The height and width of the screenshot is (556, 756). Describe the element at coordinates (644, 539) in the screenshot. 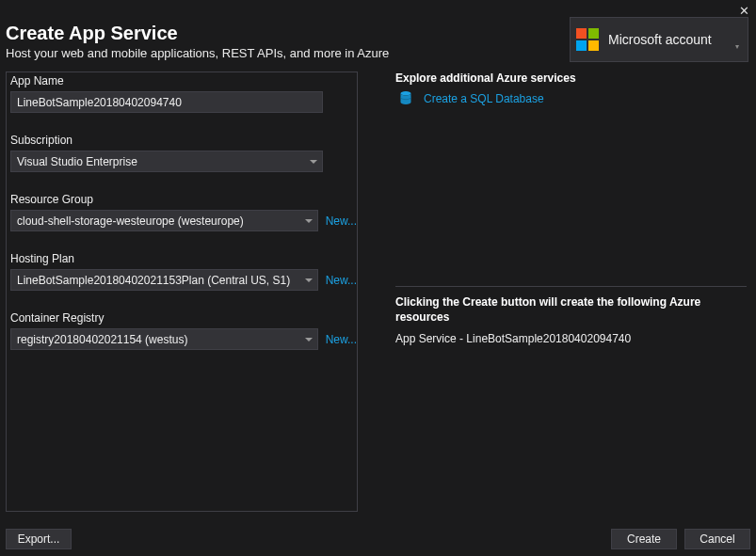

I see `create-button: Create` at that location.